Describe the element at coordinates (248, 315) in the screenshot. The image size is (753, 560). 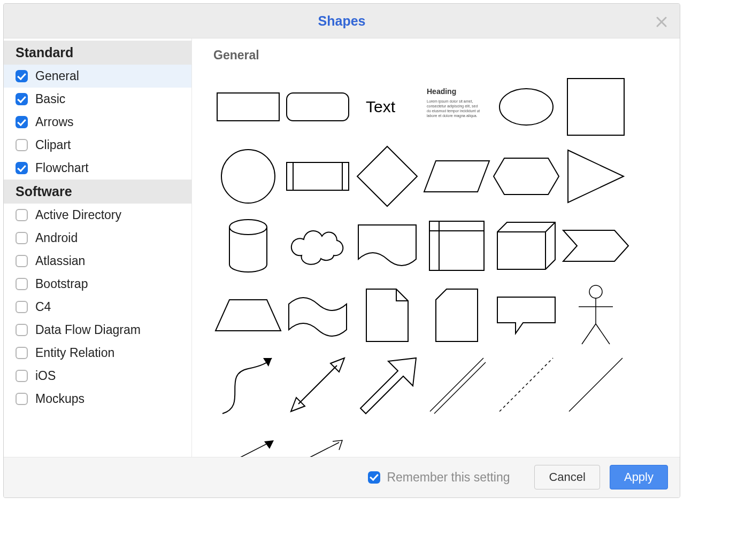
I see `shape-trapezoid` at that location.